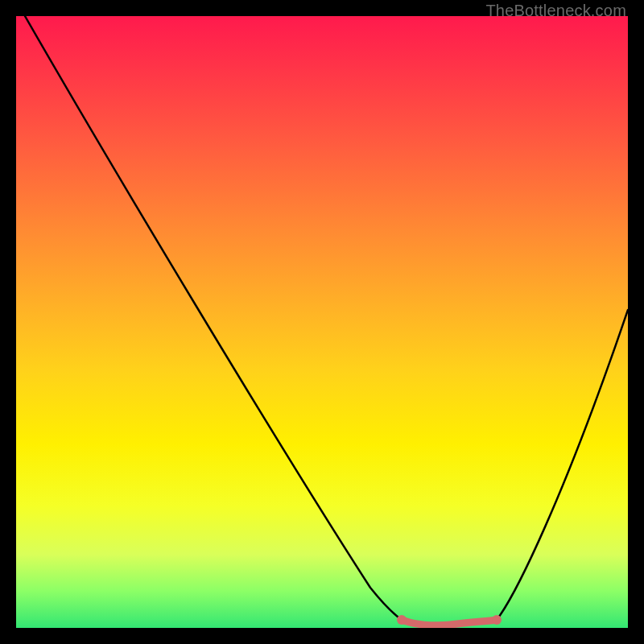  What do you see at coordinates (449, 623) in the screenshot?
I see `flat-segment` at bounding box center [449, 623].